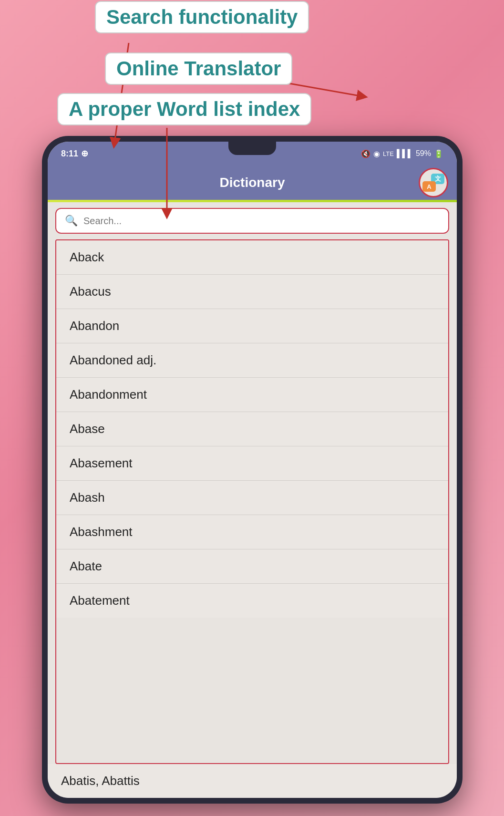  What do you see at coordinates (366, 154) in the screenshot?
I see `mute-icon: 🔇` at bounding box center [366, 154].